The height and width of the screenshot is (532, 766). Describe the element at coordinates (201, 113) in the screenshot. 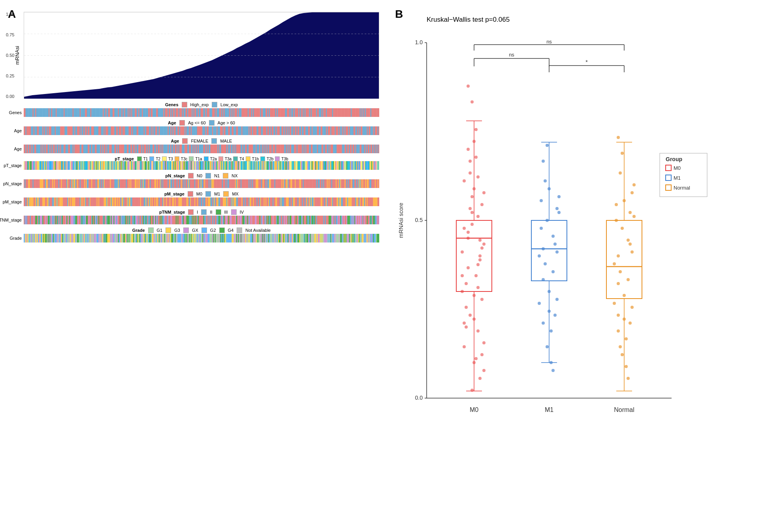

I see `genes-track-container: Genes` at that location.